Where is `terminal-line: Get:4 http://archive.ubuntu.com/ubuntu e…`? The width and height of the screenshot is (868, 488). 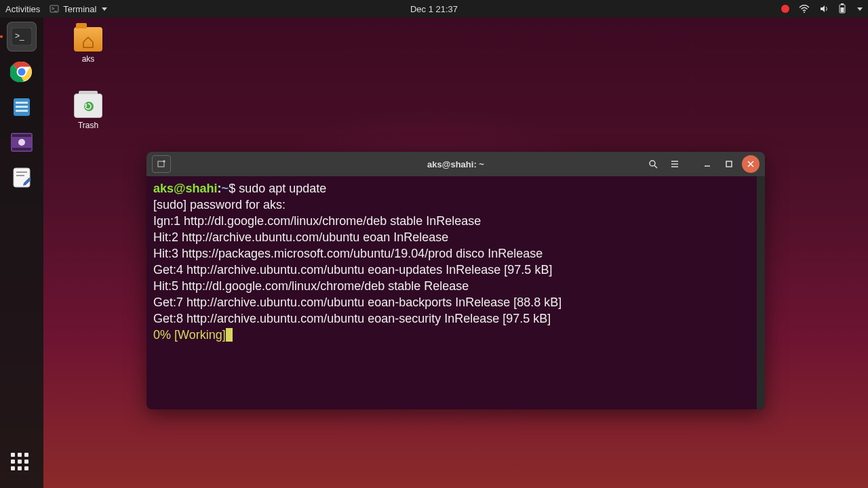
terminal-line: Get:4 http://archive.ubuntu.com/ubuntu e… is located at coordinates (353, 270).